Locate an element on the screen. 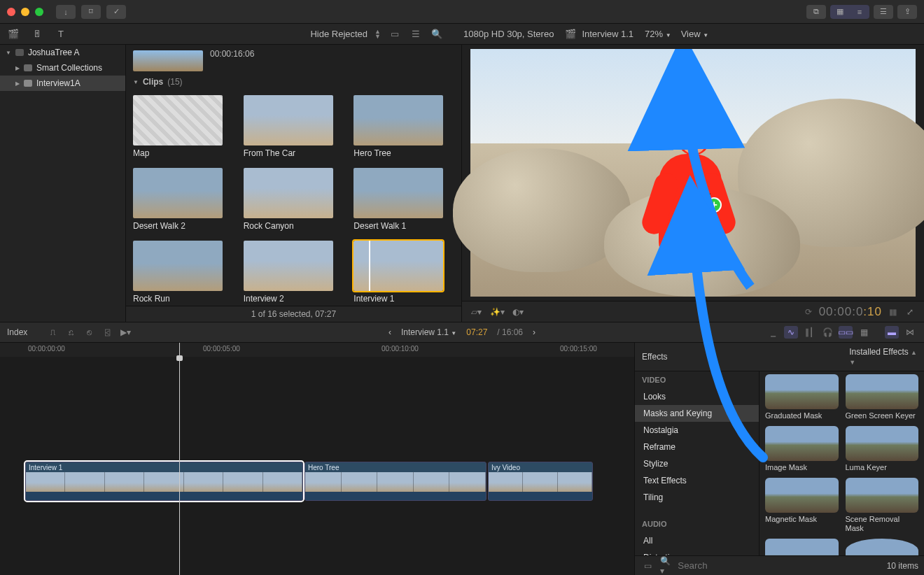 The width and height of the screenshot is (924, 575). fullscreen-window is located at coordinates (39, 12).